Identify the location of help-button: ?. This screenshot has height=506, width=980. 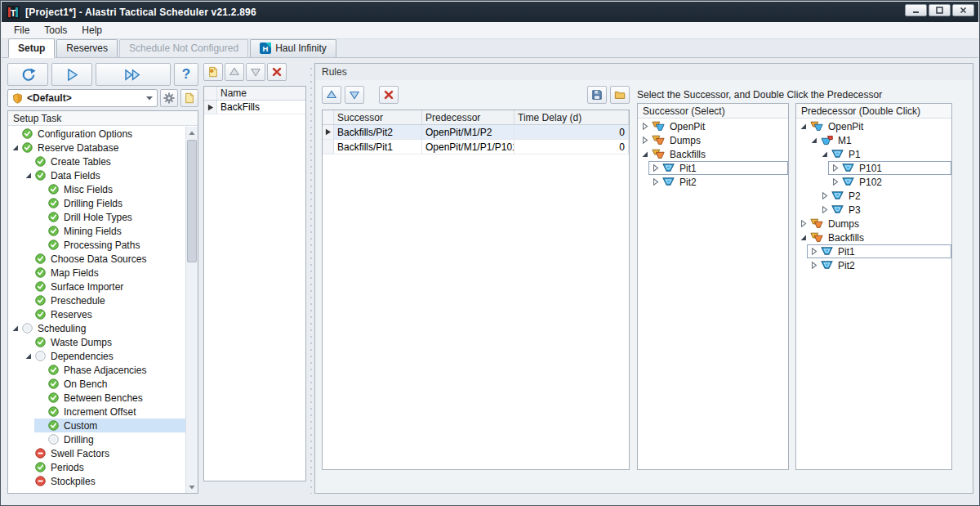
(186, 74).